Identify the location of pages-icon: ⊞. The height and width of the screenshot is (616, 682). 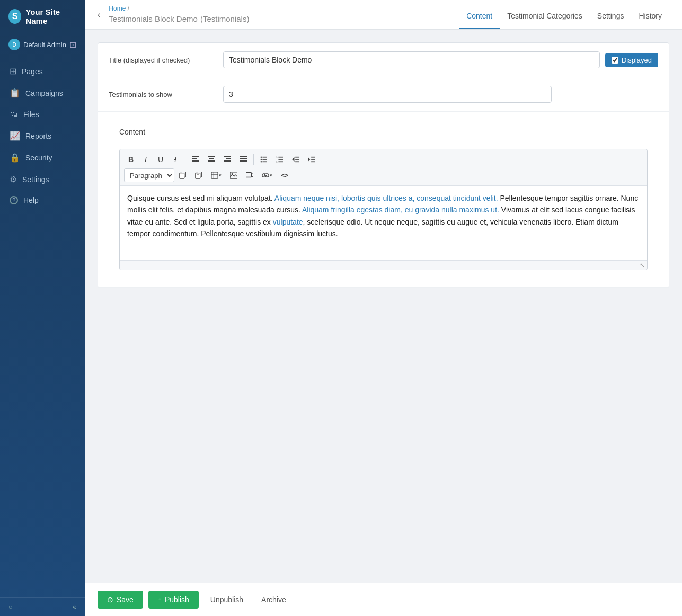
(13, 71).